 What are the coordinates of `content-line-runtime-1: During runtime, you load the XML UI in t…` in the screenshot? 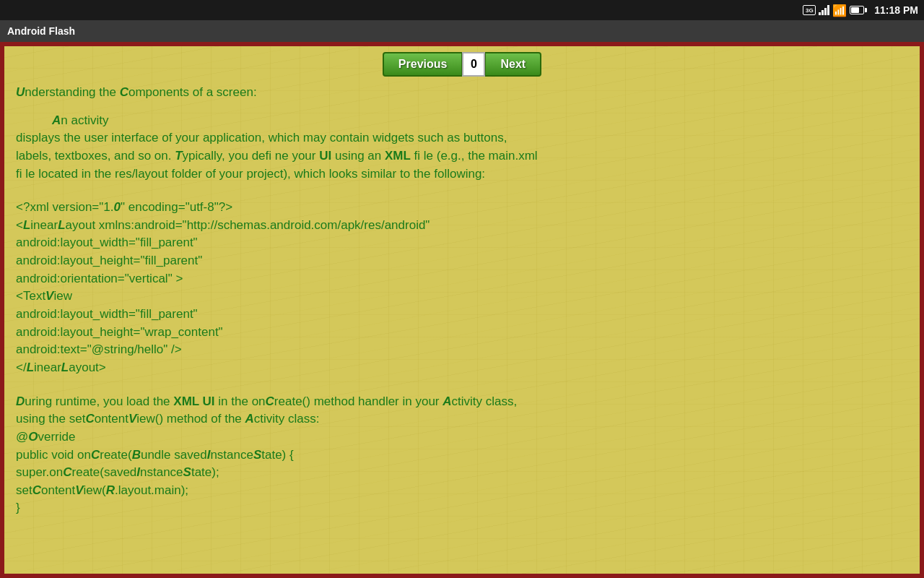 It's located at (462, 402).